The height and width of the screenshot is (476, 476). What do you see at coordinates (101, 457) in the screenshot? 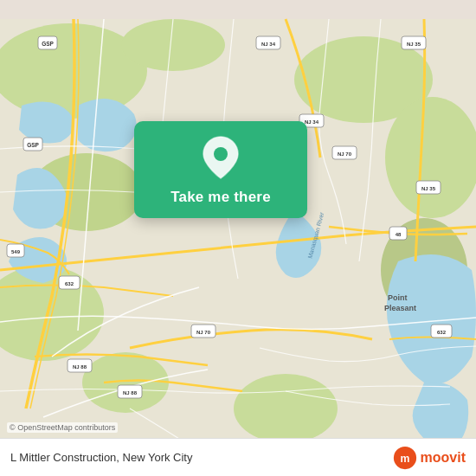
I see `location-label: L Mittler Construction, New York City` at bounding box center [101, 457].